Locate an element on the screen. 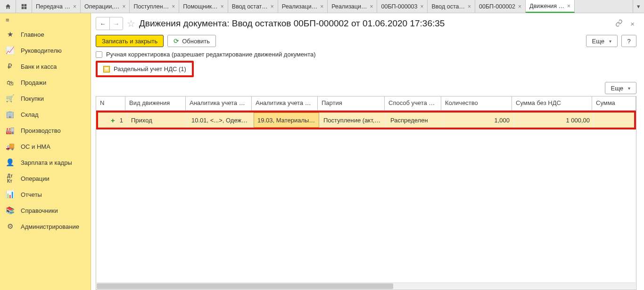 Image resolution: width=644 pixels, height=290 pixels. tab-3: Помощник…× is located at coordinates (204, 7).